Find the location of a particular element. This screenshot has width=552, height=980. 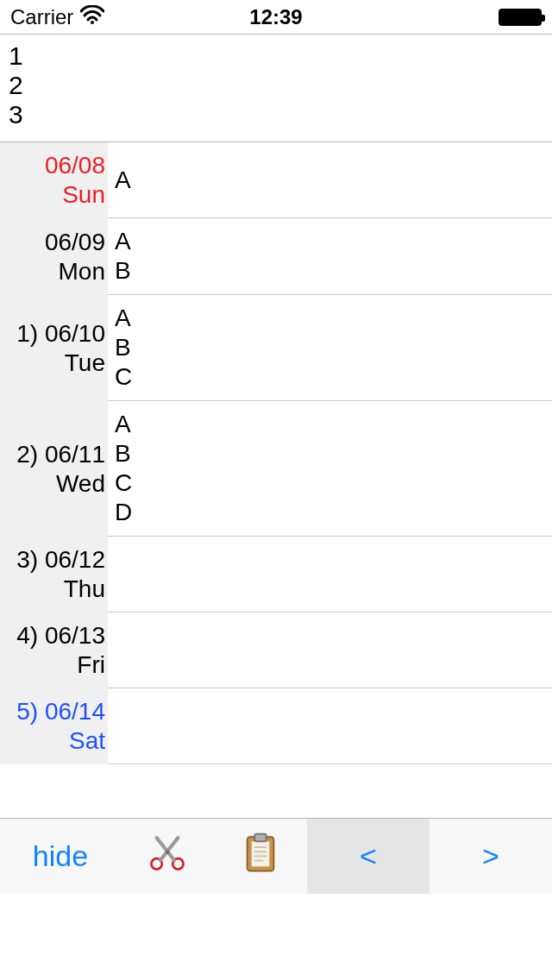

carrier-label: Carrier is located at coordinates (41, 17).